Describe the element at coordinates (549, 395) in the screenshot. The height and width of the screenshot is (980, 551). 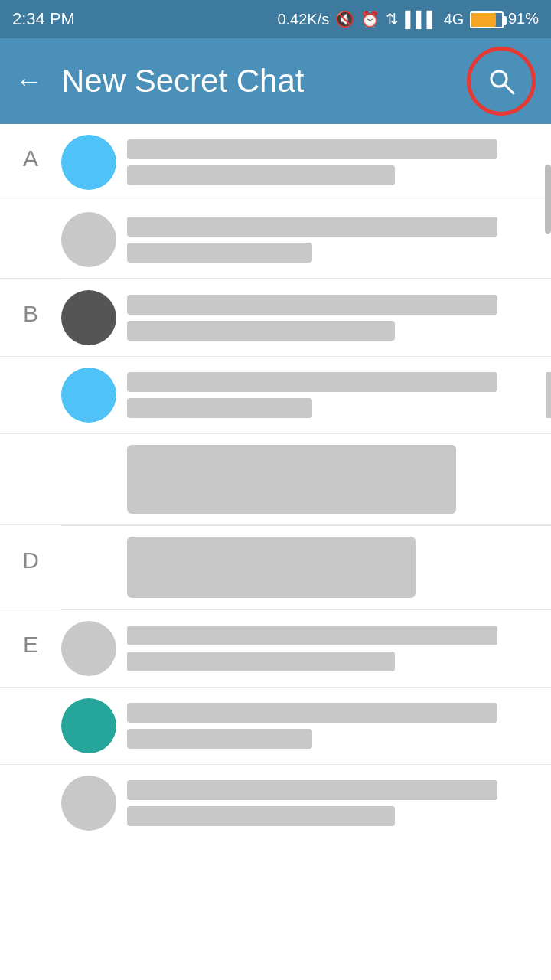
I see `scroll-mark` at that location.